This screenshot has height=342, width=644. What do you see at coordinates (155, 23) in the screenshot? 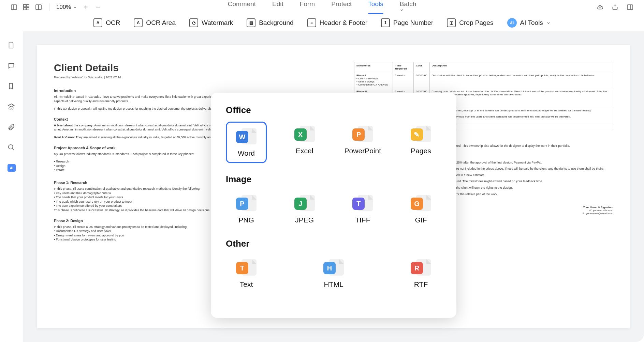
I see `tool-ocr-area: AOCR Area` at bounding box center [155, 23].